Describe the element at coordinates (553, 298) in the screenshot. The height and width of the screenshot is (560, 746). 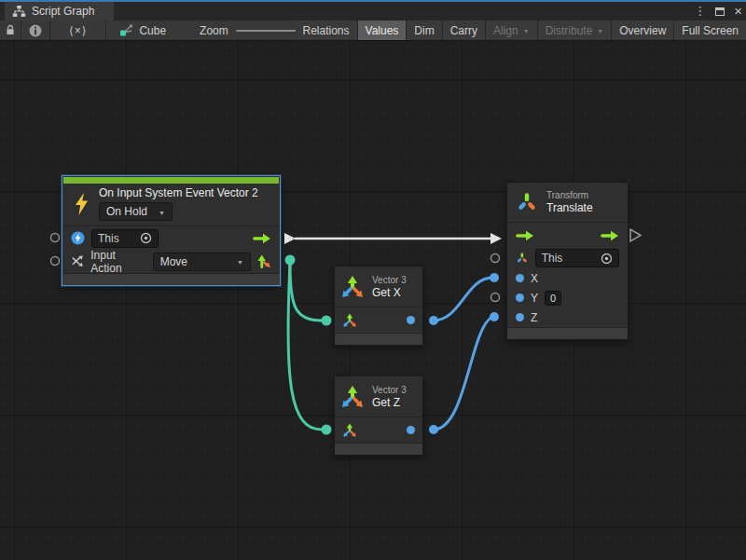
I see `y-value-field: 0` at that location.